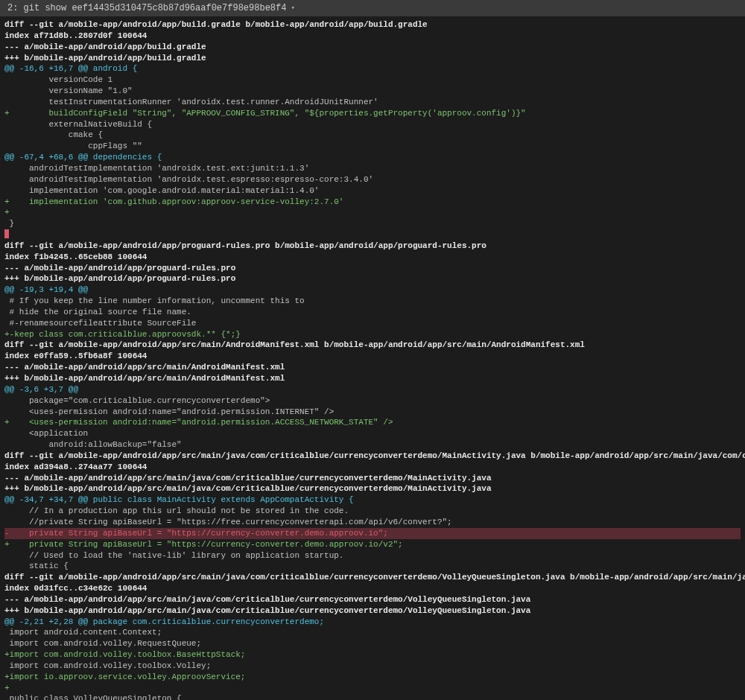 This screenshot has width=745, height=700. What do you see at coordinates (372, 48) in the screenshot?
I see `diff-line: --- a/mobile-app/android/app/build.gradl…` at bounding box center [372, 48].